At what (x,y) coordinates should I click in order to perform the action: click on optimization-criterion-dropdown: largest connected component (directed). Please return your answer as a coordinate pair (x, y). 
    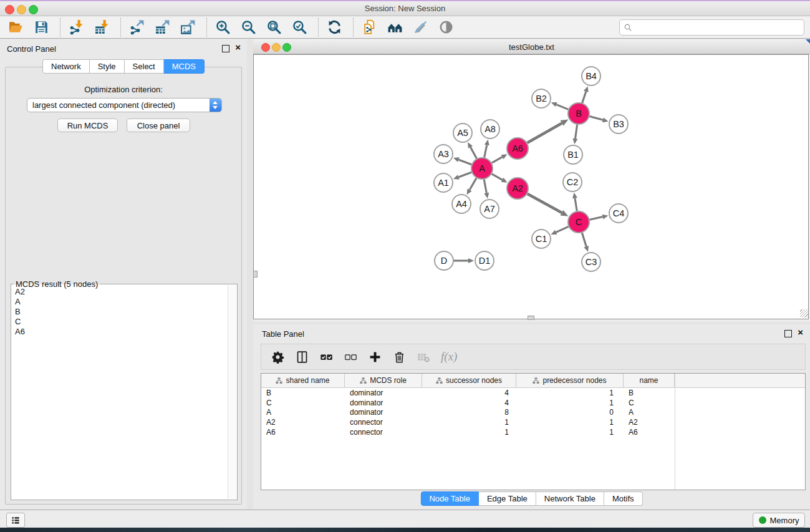
    Looking at the image, I should click on (125, 105).